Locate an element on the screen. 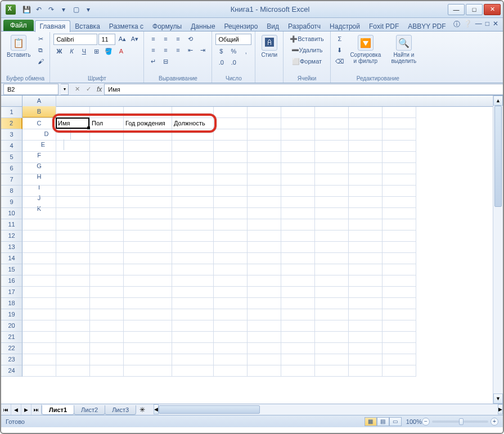  align-left-icon: ≡ is located at coordinates (153, 50).